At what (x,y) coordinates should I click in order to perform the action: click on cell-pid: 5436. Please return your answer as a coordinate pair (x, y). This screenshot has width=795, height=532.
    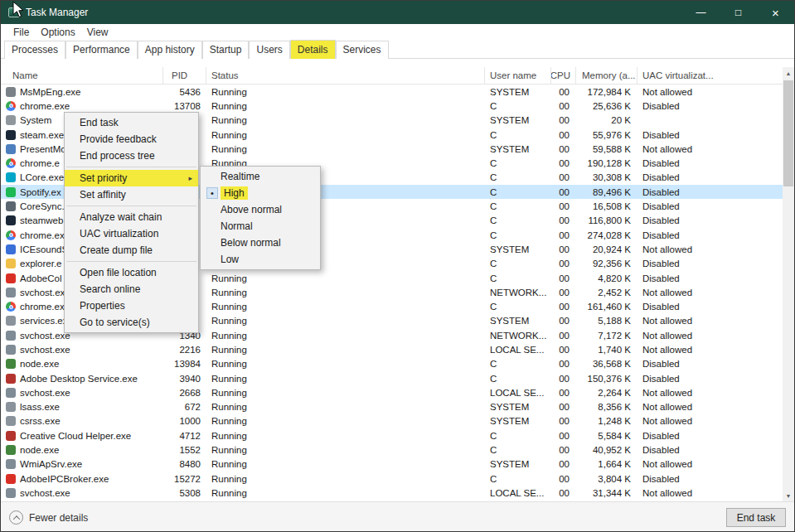
    Looking at the image, I should click on (185, 91).